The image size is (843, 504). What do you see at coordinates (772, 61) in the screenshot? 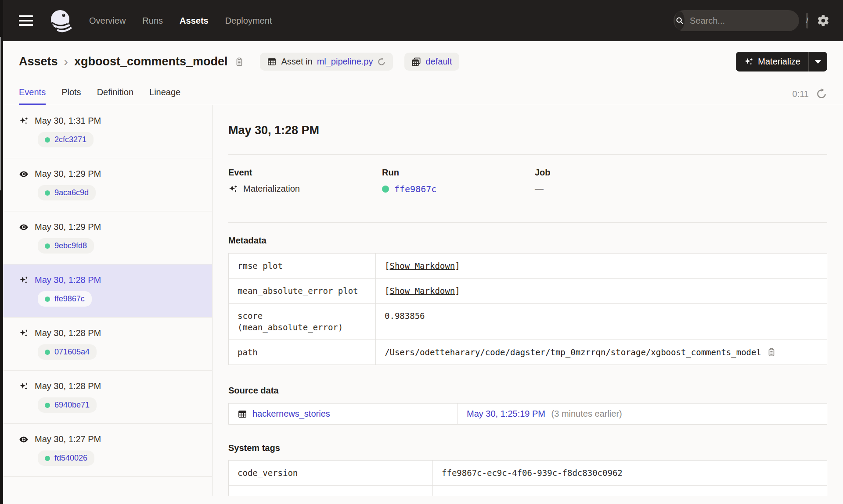
I see `materialize-button: Materialize` at bounding box center [772, 61].